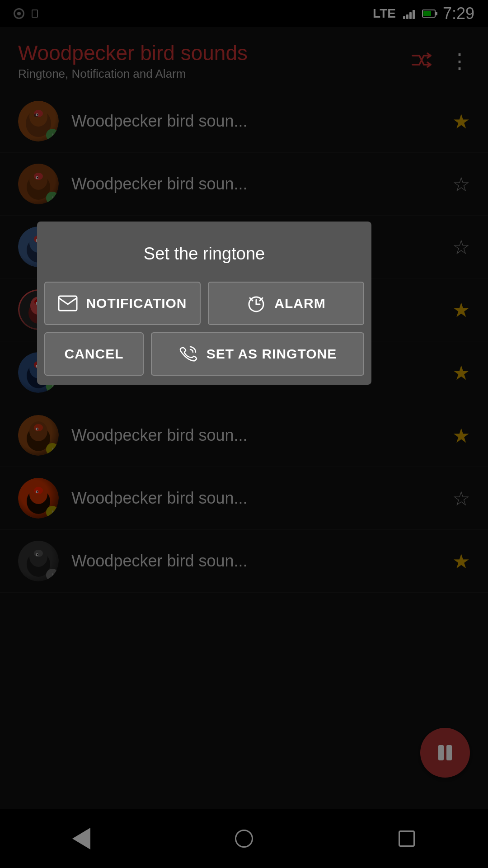  Describe the element at coordinates (94, 354) in the screenshot. I see `cancel-button: CANCEL` at that location.